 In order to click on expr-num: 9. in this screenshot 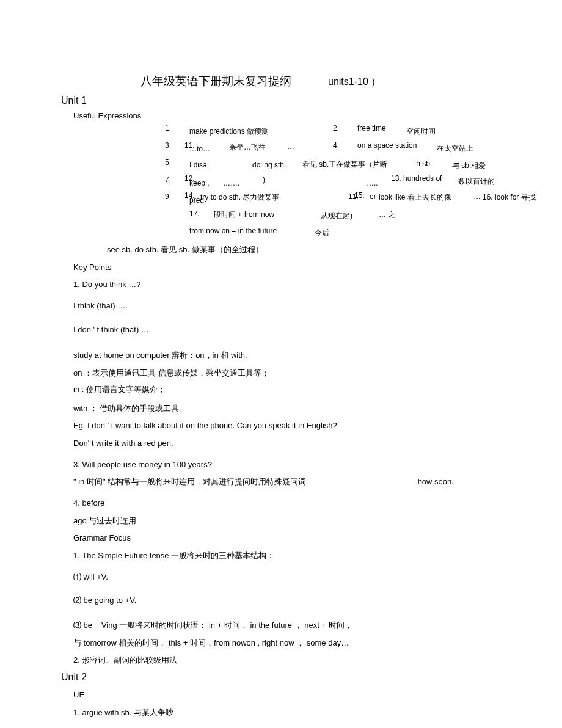, I will do `click(168, 197)`.